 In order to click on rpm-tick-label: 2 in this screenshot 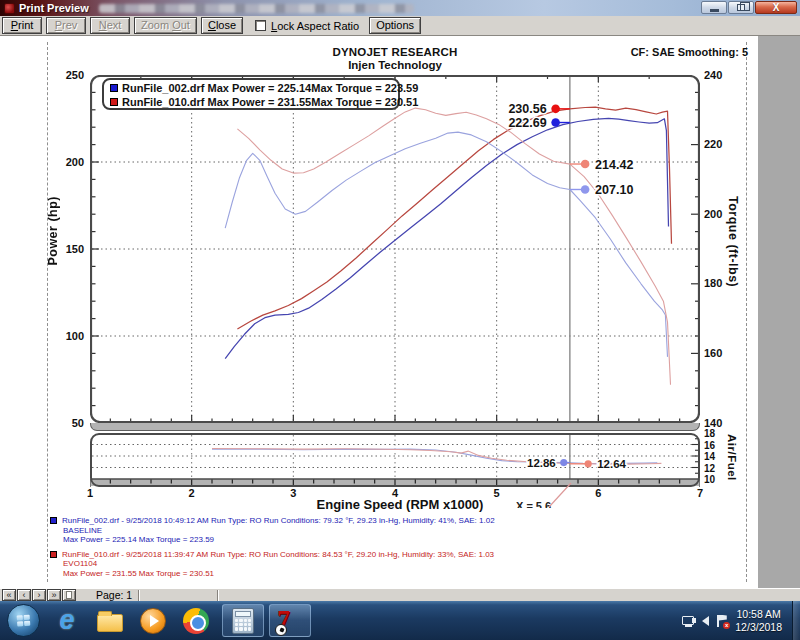, I will do `click(192, 493)`.